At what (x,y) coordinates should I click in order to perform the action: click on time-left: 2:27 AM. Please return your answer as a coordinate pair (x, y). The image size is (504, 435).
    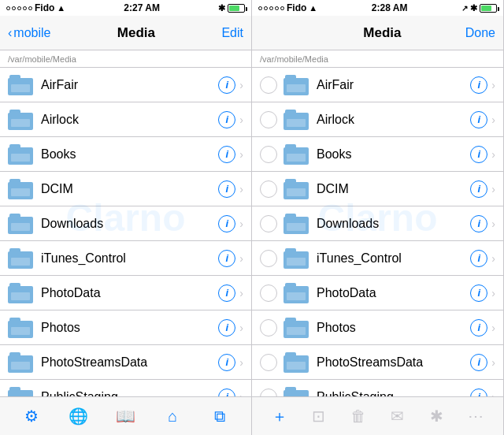
    Looking at the image, I should click on (142, 8).